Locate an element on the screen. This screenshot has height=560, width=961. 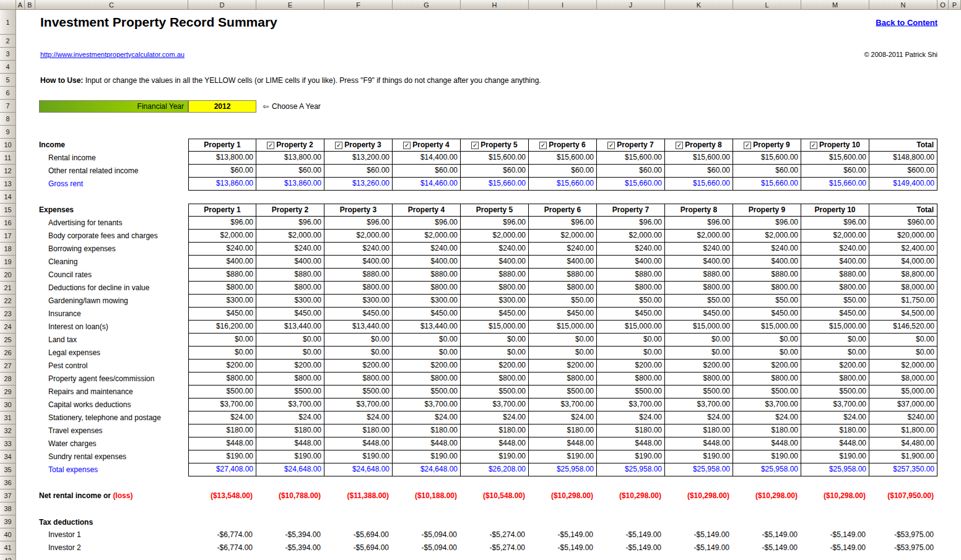
row-header-29: 29 is located at coordinates (8, 392).